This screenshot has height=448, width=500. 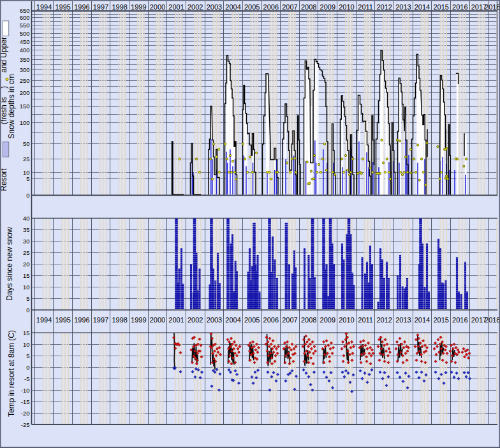 I want to click on svg-text: 550, so click(x=25, y=25).